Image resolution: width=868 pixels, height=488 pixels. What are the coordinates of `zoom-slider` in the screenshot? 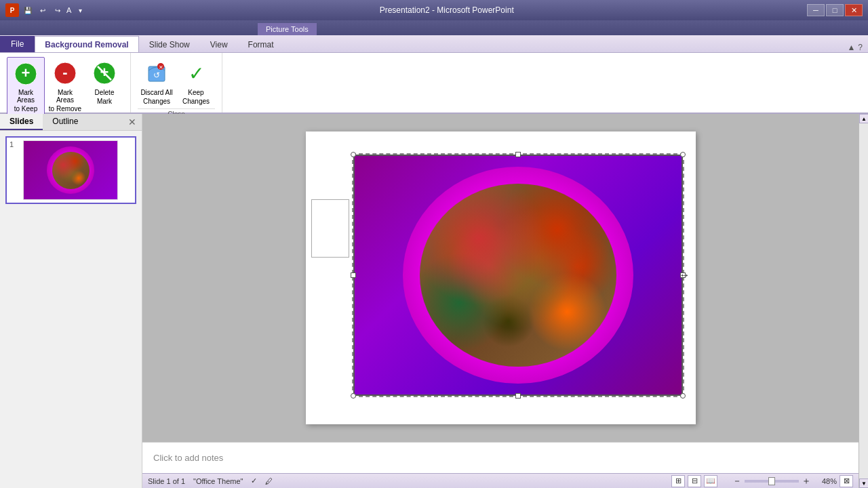 It's located at (772, 481).